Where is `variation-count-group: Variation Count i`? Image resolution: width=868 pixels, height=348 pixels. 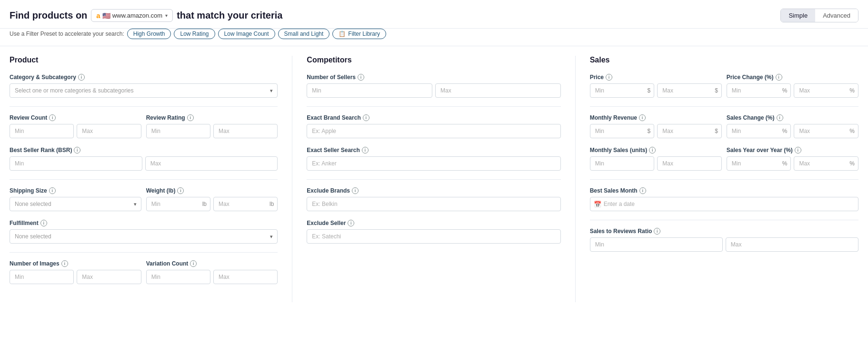
variation-count-group: Variation Count i is located at coordinates (212, 272).